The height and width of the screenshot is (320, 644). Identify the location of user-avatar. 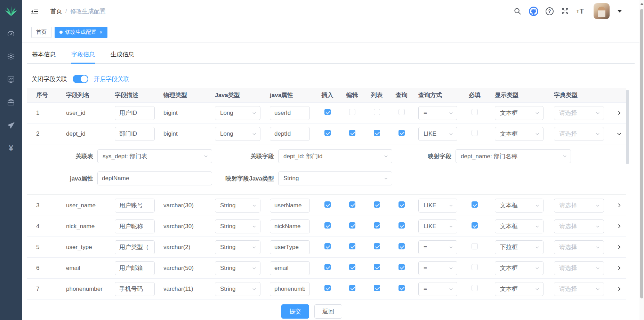
(602, 11).